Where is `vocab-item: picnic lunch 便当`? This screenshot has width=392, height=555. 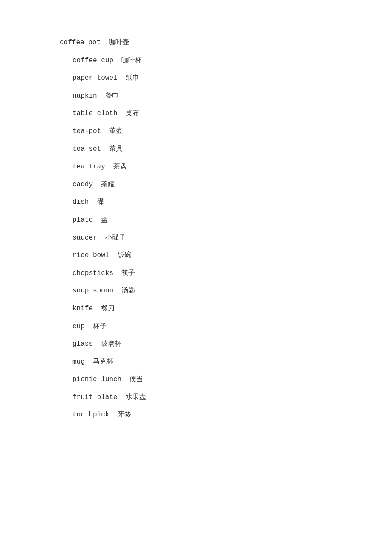 vocab-item: picnic lunch 便当 is located at coordinates (196, 380).